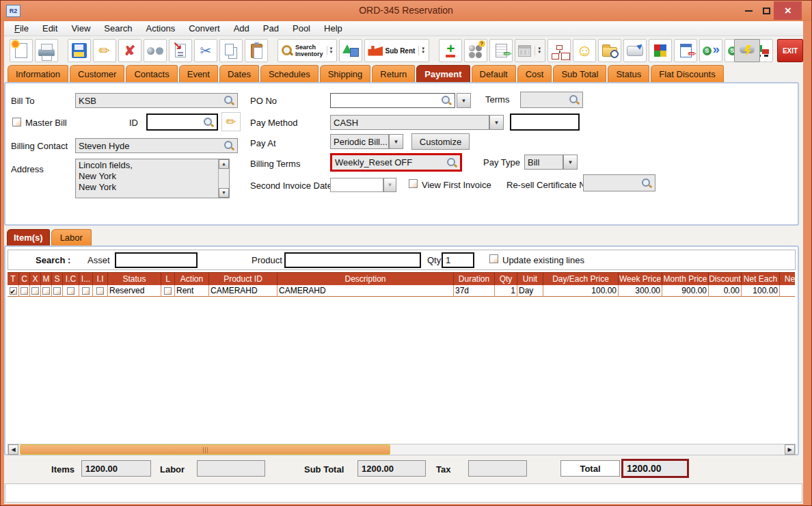 This screenshot has height=506, width=812. What do you see at coordinates (396, 163) in the screenshot?
I see `billing-terms-field: Weekly_Reset OFF` at bounding box center [396, 163].